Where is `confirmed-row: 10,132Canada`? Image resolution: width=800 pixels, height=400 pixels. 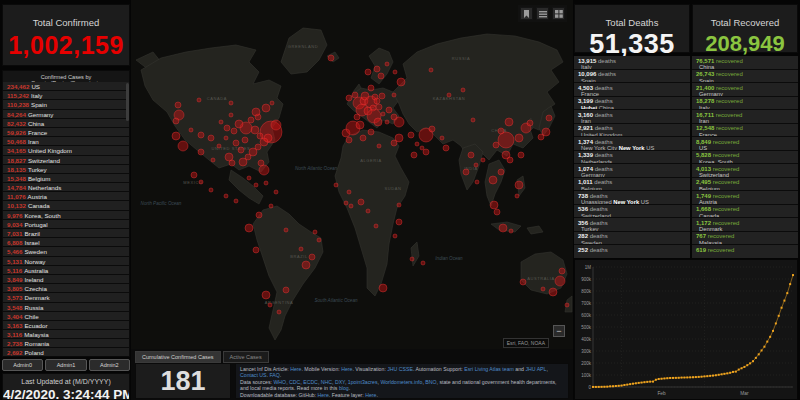 confirmed-row: 10,132Canada is located at coordinates (66, 206).